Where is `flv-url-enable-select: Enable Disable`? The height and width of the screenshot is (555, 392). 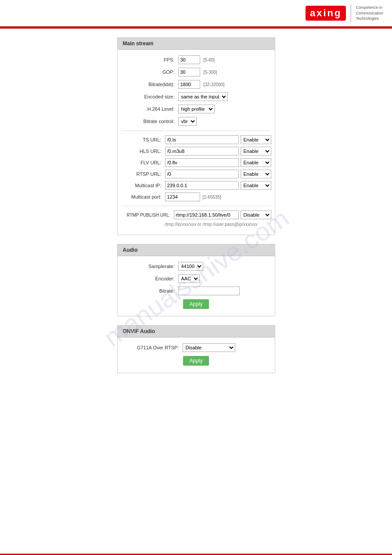
flv-url-enable-select: Enable Disable is located at coordinates (256, 163).